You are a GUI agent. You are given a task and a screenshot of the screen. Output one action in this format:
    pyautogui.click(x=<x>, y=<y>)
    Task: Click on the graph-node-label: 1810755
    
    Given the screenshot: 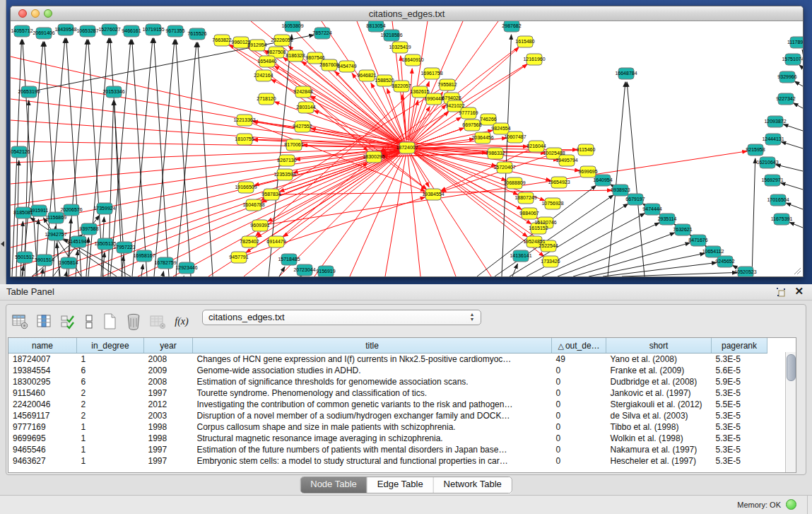 What is the action you would take?
    pyautogui.click(x=245, y=139)
    